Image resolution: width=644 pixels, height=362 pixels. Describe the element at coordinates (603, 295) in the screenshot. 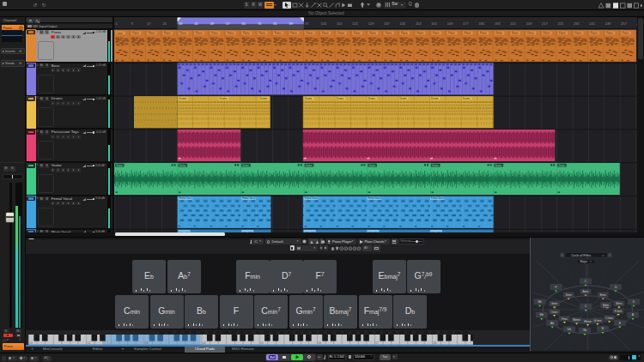

I see `svg-text: Emin` at that location.